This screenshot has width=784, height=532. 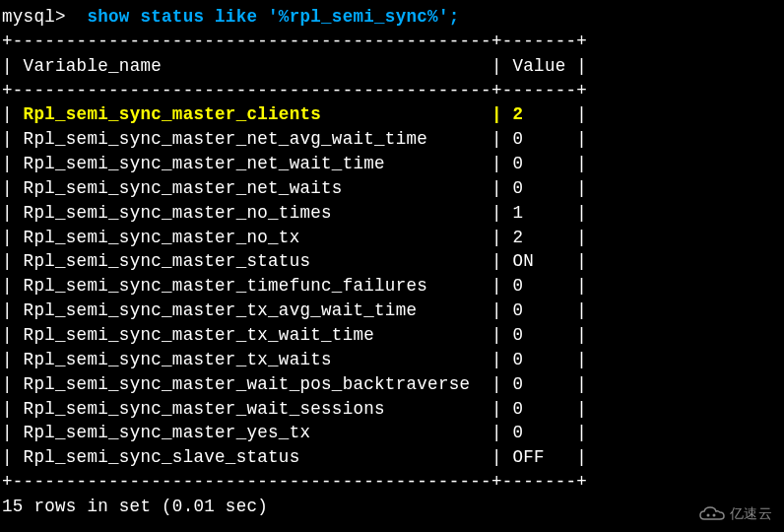 I want to click on value-cell: OFF, so click(x=540, y=457).